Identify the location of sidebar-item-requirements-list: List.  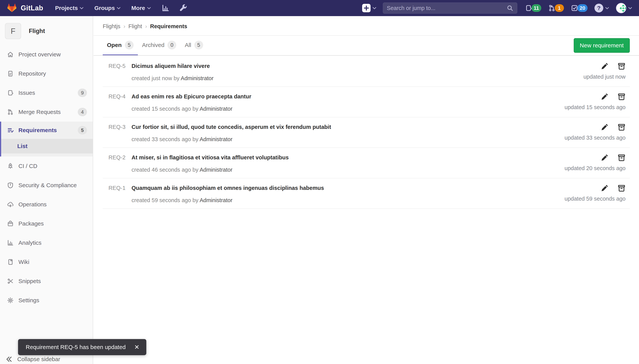
(47, 146).